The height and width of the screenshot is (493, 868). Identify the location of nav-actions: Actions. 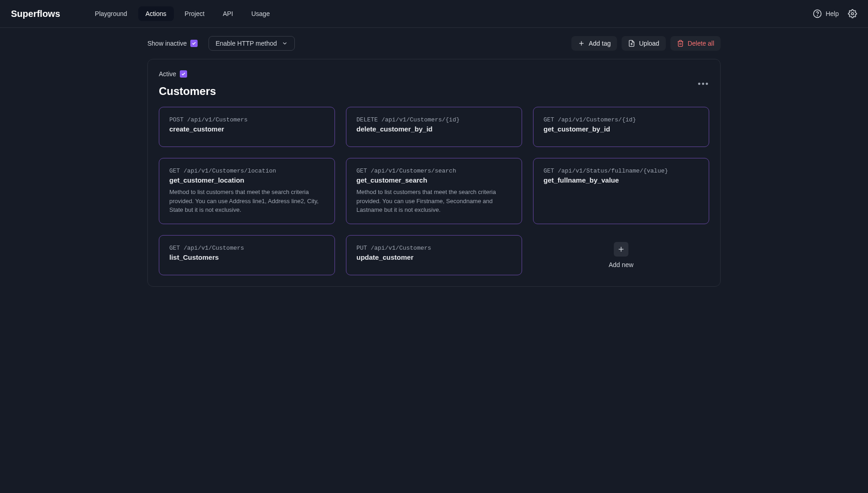
(156, 14).